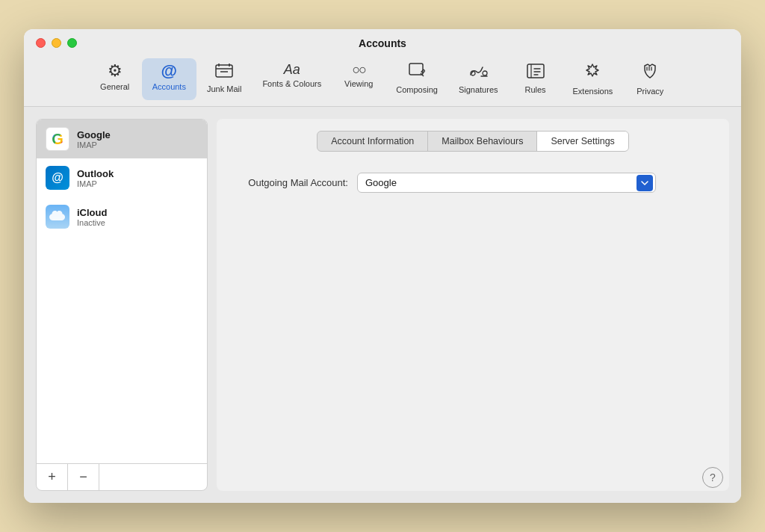  I want to click on toolbar-label-signatures: Signatures, so click(478, 90).